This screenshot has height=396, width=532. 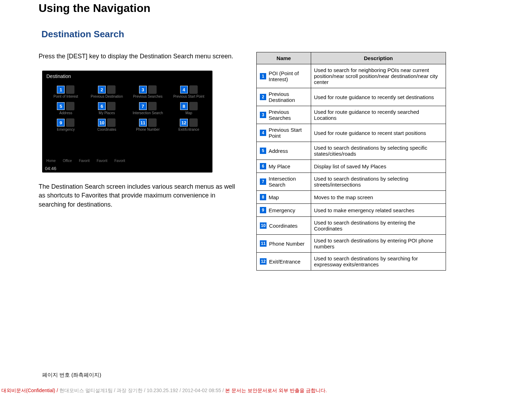 I want to click on confidential-middle: 현대모비스 멀티설계1팀 / 과장 장기한 / 10.230.25.192 / …, so click(x=142, y=390).